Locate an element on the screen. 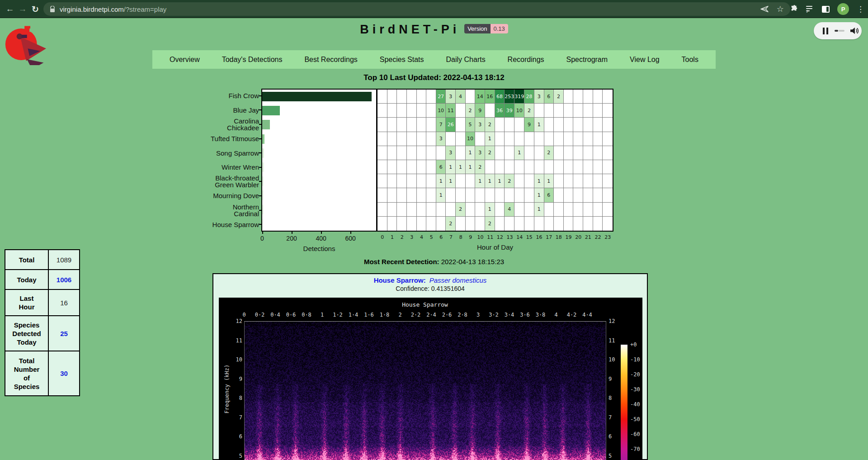 The image size is (868, 460). time-tick-label: 0·8 is located at coordinates (307, 315).